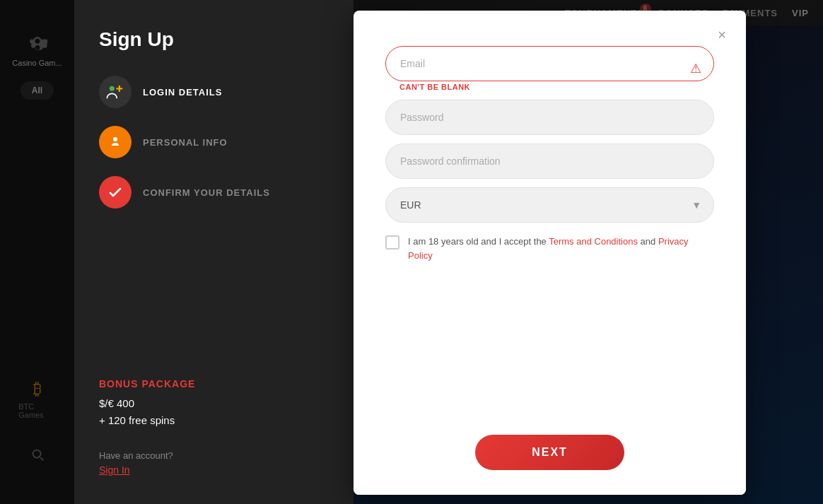 The width and height of the screenshot is (823, 504). What do you see at coordinates (696, 69) in the screenshot?
I see `email-error-icon: ⚠` at bounding box center [696, 69].